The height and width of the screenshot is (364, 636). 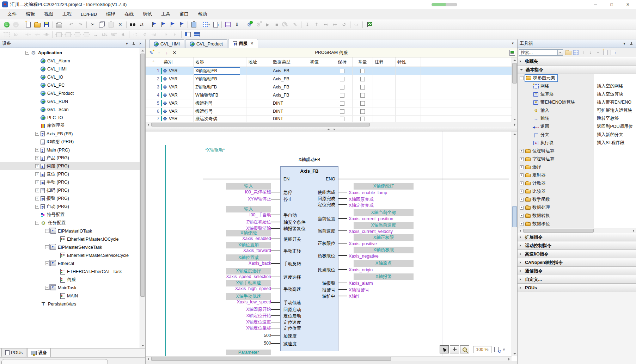 What do you see at coordinates (70, 247) in the screenshot?
I see `tree-item-EIPMasterServiceTask: −EIPMasterServiceTask` at bounding box center [70, 247].